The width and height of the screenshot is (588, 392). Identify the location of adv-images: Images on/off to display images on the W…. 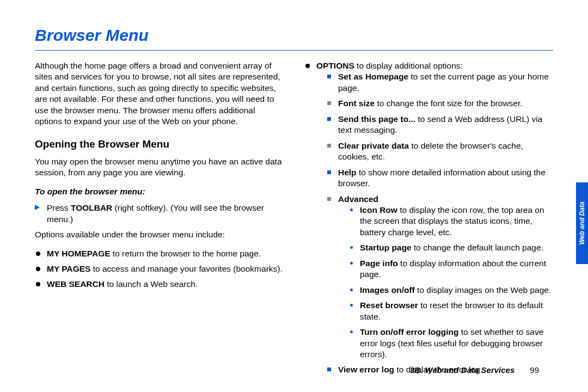
(451, 290).